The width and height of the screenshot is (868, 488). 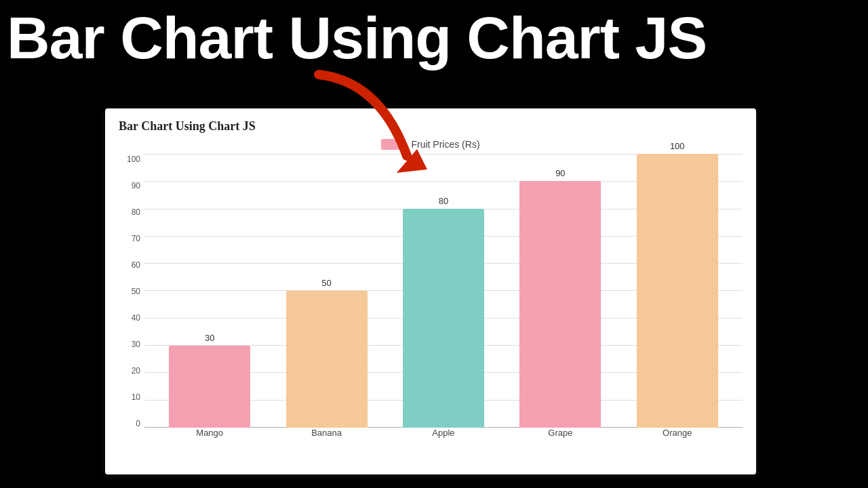 I want to click on x-label-mango: Mango, so click(x=210, y=436).